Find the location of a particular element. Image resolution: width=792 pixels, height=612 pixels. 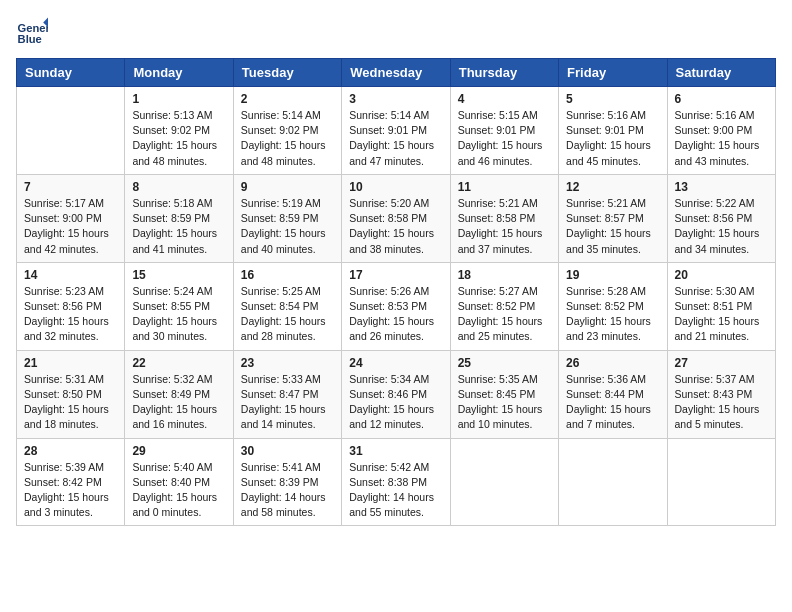

calendar-cell: 20Sunrise: 5:30 AM Sunset: 8:51 PM Dayli… is located at coordinates (721, 306).